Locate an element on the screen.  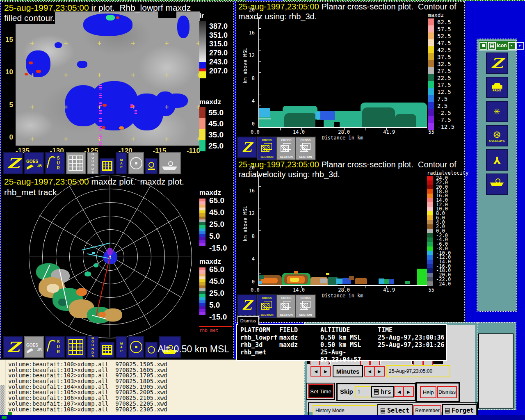
ship-button is located at coordinates (170, 163).